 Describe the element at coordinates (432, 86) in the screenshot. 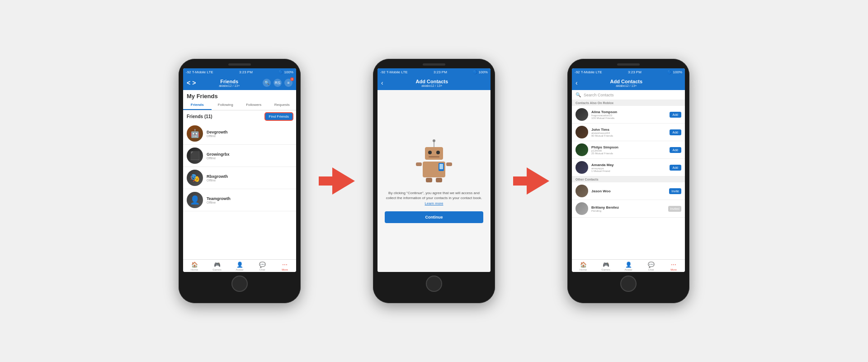

I see `header-subtitle-2: akiabo12 / 13+` at that location.